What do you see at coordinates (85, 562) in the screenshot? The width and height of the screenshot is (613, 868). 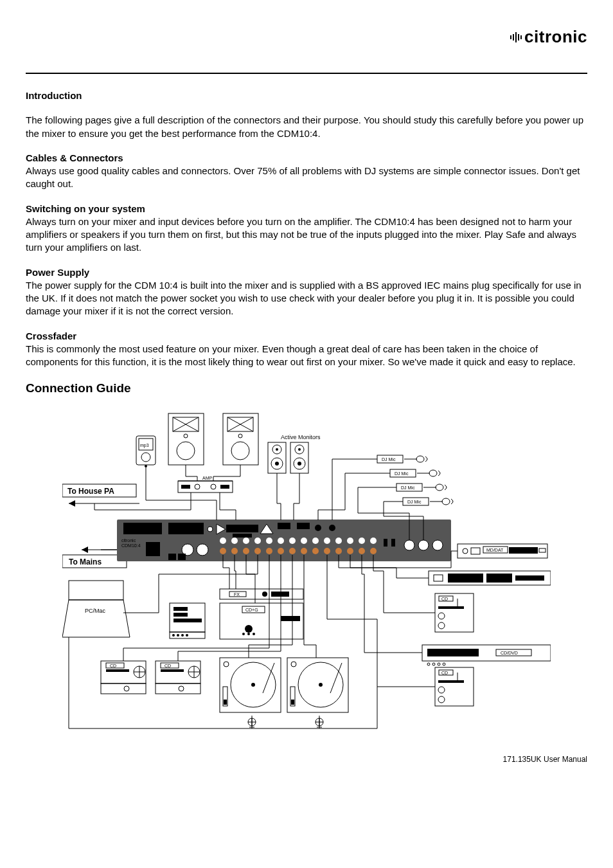 I see `label-to-mains: To Mains` at bounding box center [85, 562].